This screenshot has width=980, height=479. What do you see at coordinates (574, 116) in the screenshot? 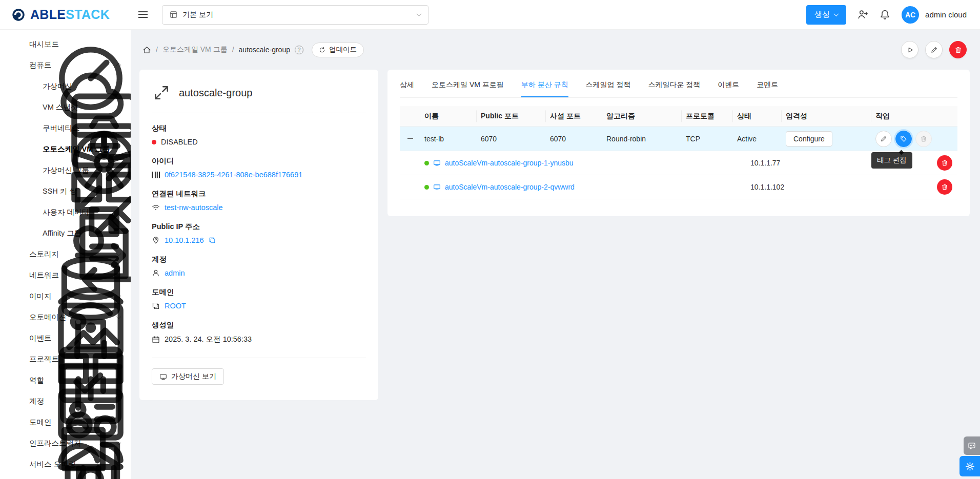
I see `column-header: 사설 포트` at bounding box center [574, 116].